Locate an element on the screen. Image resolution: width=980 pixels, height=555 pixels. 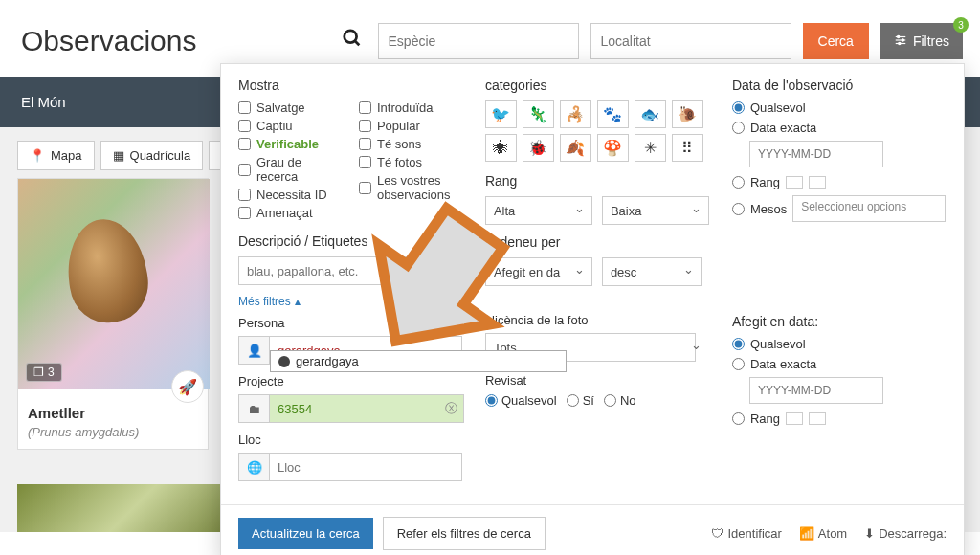
person-icon: 👤 is located at coordinates (254, 350).